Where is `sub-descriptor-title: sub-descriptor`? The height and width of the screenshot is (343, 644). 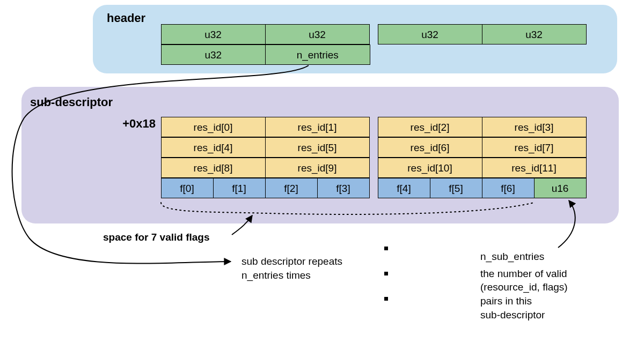
sub-descriptor-title: sub-descriptor is located at coordinates (71, 102).